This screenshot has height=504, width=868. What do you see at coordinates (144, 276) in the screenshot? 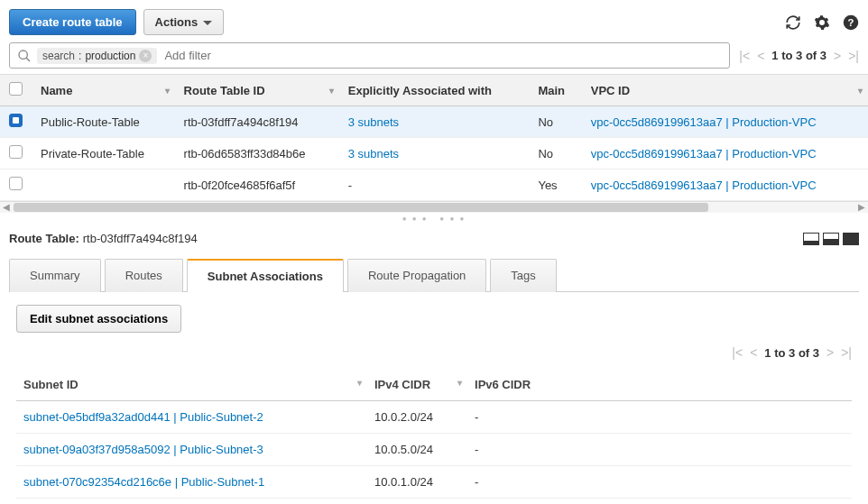
I see `tab-routes: Routes` at bounding box center [144, 276].